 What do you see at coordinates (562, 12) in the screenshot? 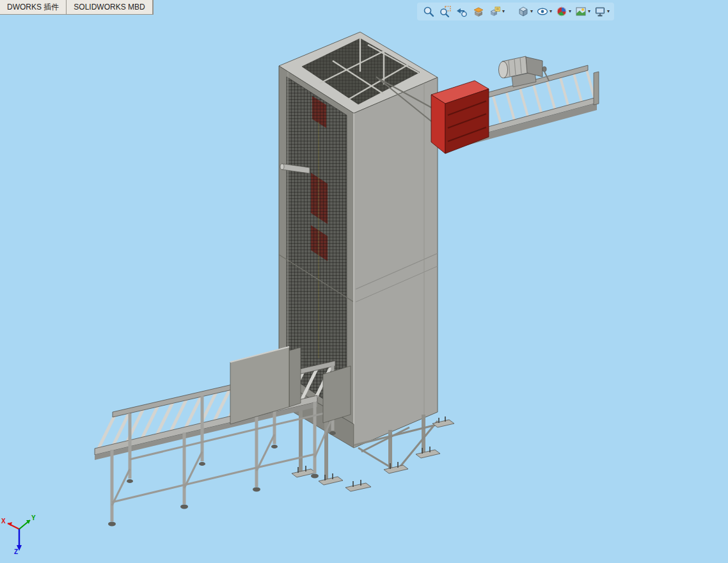
I see `edit-appearance-button` at bounding box center [562, 12].